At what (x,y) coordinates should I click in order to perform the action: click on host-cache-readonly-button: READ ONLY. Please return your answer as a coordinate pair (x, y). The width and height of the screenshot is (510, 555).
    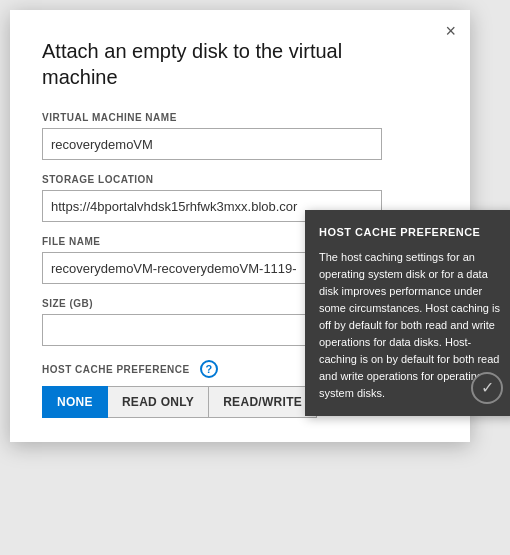
    Looking at the image, I should click on (158, 402).